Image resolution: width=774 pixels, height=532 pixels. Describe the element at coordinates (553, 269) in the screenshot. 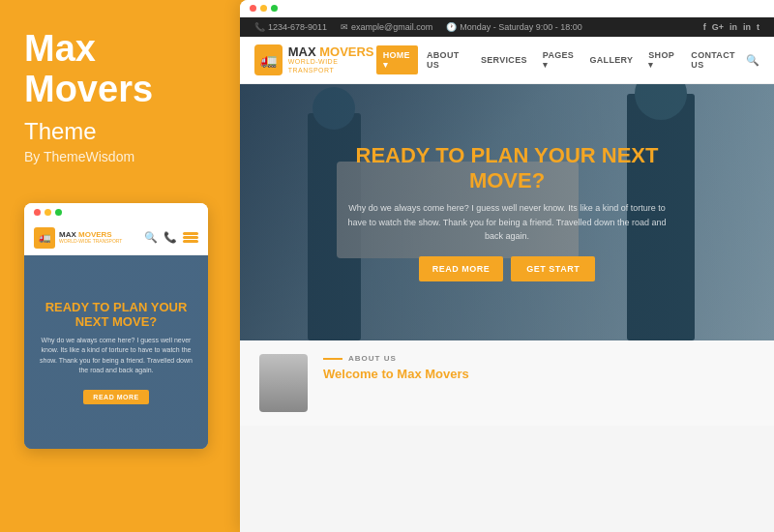

I see `hero-get-start-button: GET START` at that location.